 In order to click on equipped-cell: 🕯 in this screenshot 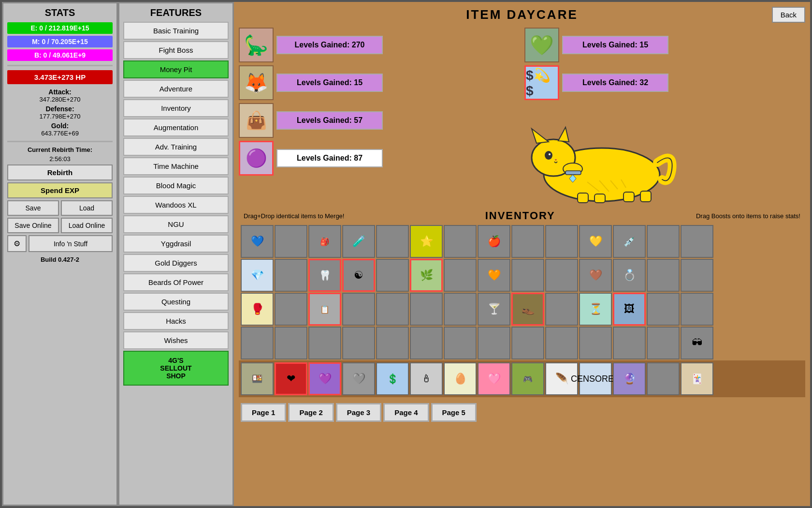, I will do `click(426, 379)`.